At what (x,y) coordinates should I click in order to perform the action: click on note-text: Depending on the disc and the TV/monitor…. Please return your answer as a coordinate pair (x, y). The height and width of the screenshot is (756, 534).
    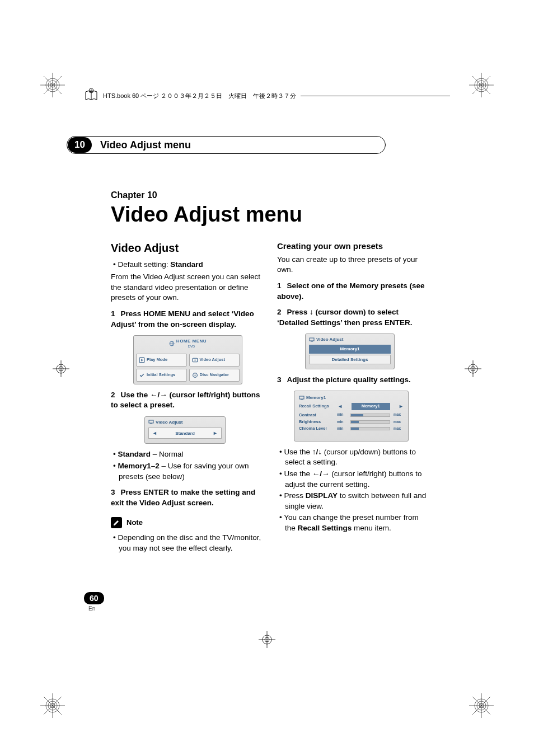
    Looking at the image, I should click on (186, 543).